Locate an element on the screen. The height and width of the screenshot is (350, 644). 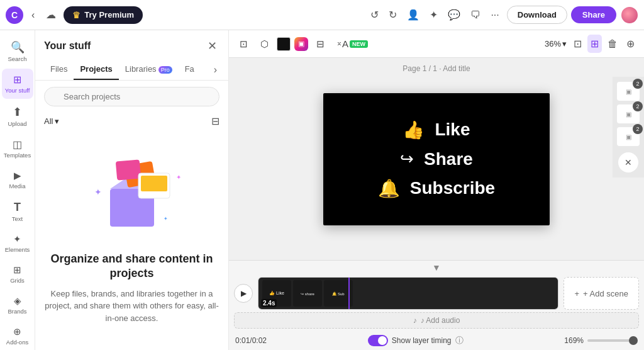
tab-projects: Projects is located at coordinates (96, 69).